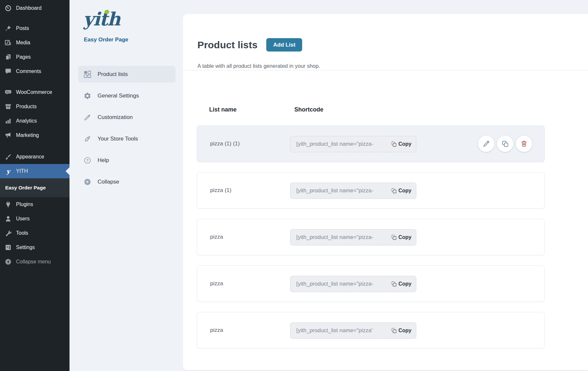 The height and width of the screenshot is (371, 588). I want to click on pin-icon, so click(8, 28).